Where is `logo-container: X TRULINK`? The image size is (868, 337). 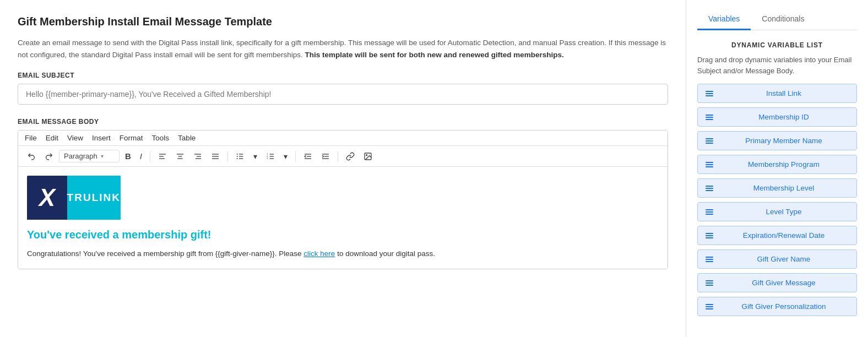
logo-container: X TRULINK is located at coordinates (343, 198).